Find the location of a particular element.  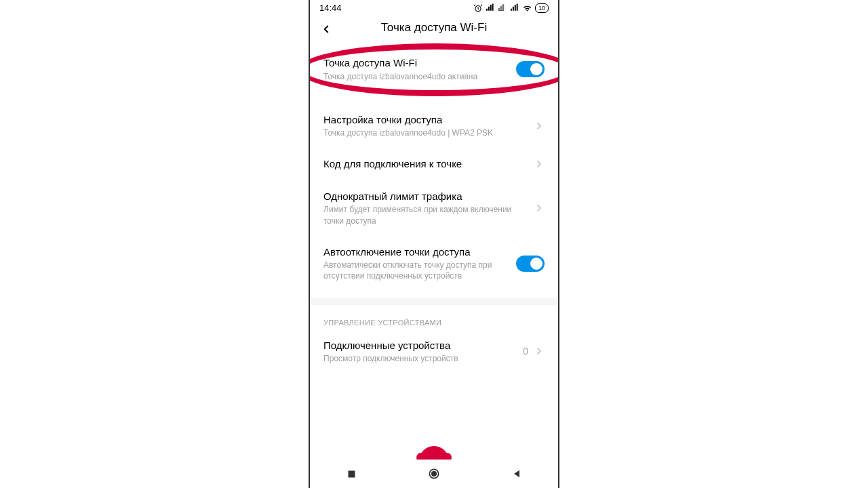

nav-back-button is located at coordinates (517, 474).